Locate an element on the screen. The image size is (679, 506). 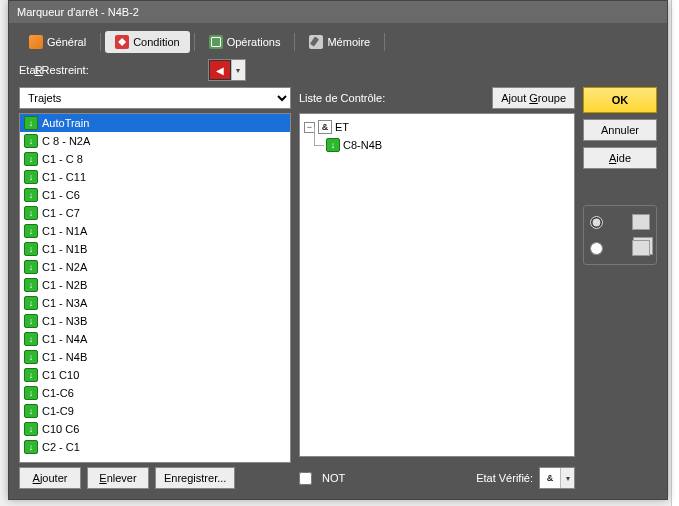
list-item: C1 - N3B is located at coordinates (155, 321).